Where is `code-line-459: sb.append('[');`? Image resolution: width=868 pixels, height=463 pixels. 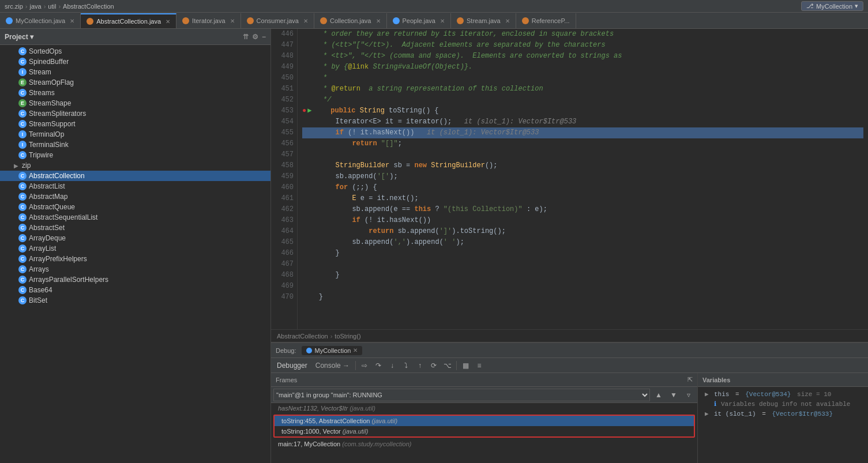 code-line-459: sb.append('['); is located at coordinates (583, 176).